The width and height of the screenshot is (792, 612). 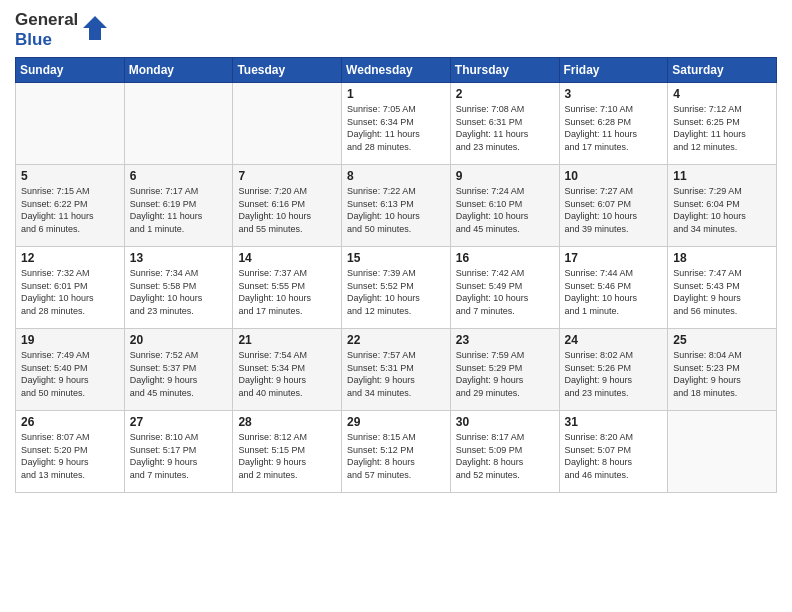 I want to click on calendar-cell: 25Sunrise: 8:04 AM Sunset: 5:23 PM Dayli…, so click(x=722, y=370).